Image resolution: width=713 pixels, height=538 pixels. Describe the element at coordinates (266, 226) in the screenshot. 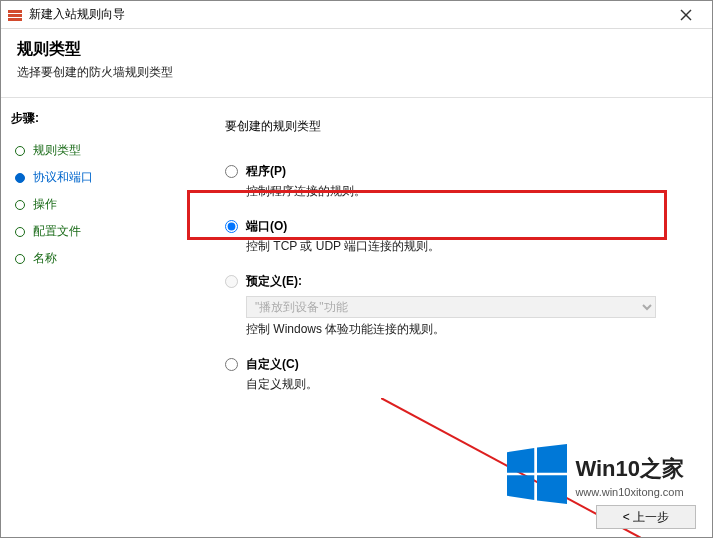

I see `option-label: 端口(O)` at that location.